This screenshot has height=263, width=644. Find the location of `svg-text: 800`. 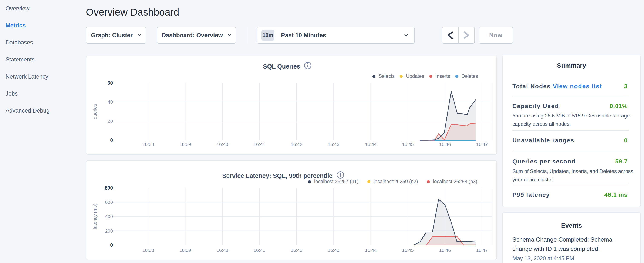

svg-text: 800 is located at coordinates (109, 188).